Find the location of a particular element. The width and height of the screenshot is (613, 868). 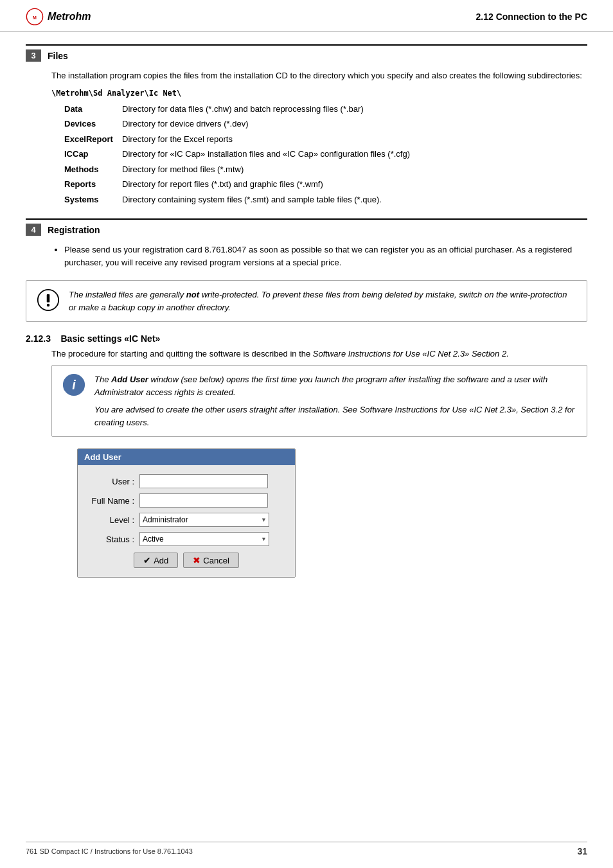

section-number-3: 3 is located at coordinates (33, 55).